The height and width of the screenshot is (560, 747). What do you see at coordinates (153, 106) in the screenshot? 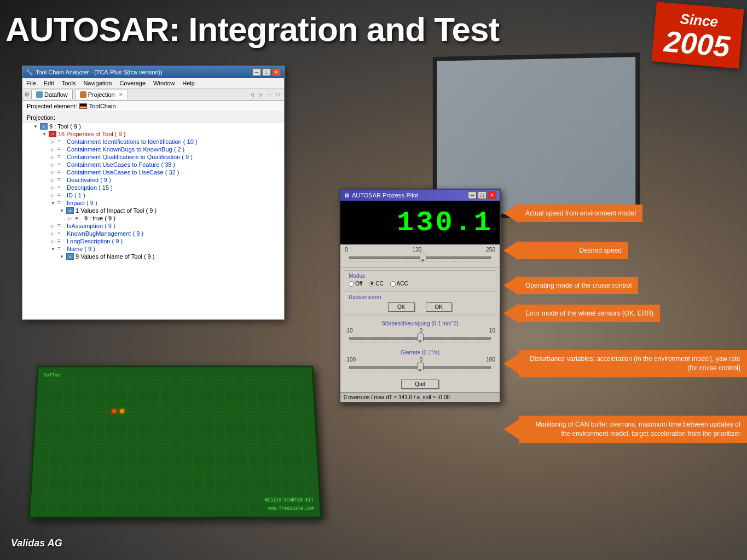
I see `projected-element-bar: Projected element: ToolChain` at bounding box center [153, 106].